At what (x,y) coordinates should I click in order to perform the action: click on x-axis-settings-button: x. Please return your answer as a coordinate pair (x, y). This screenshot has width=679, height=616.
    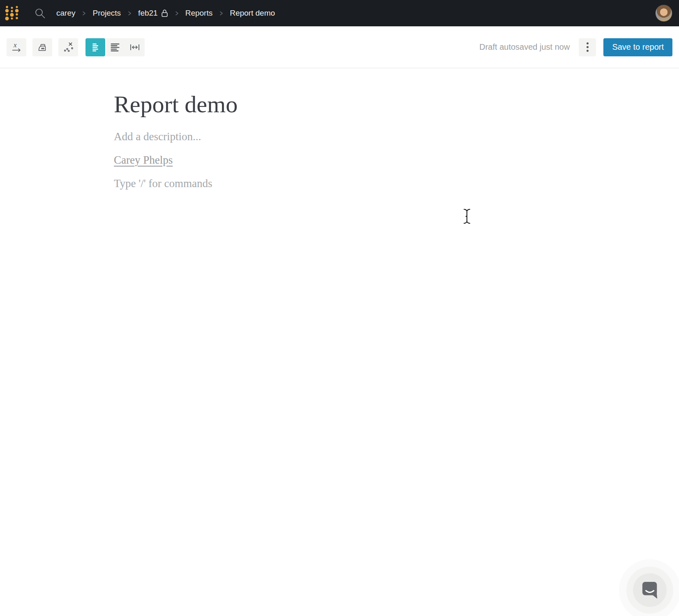
    Looking at the image, I should click on (16, 47).